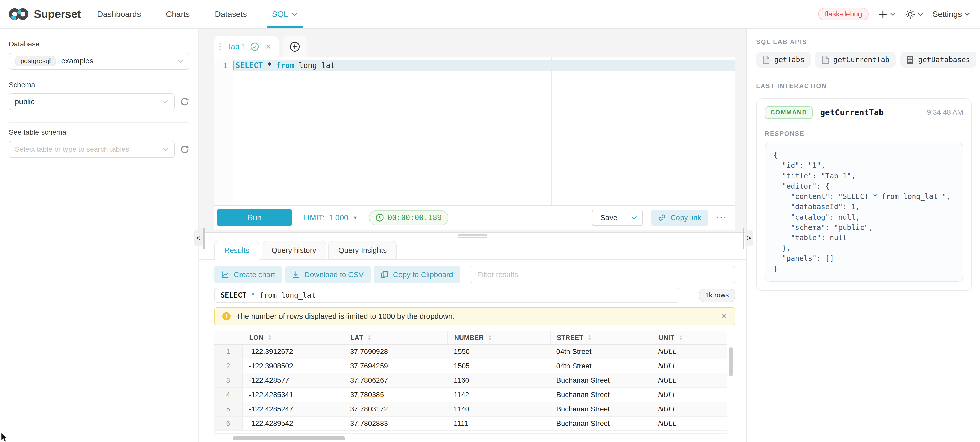 This screenshot has width=980, height=442. Describe the element at coordinates (784, 60) in the screenshot. I see `api-chip-gettabs: getTabs` at that location.